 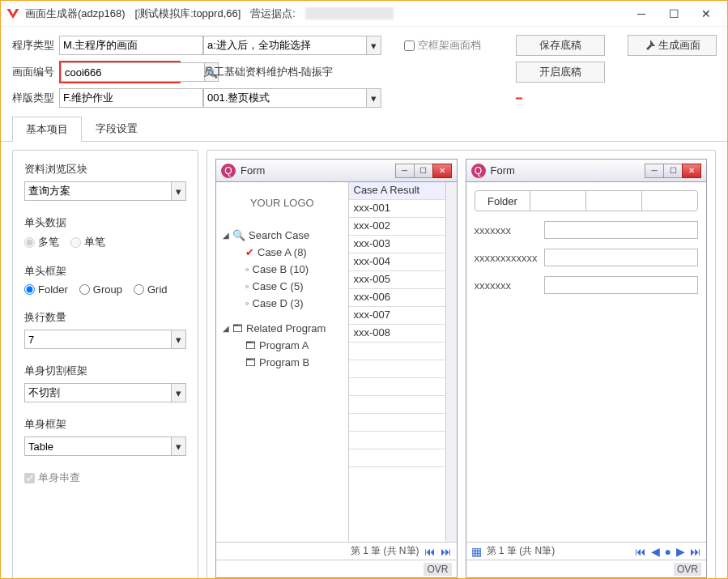 I want to click on folder-tabs: Folder, so click(x=586, y=201).